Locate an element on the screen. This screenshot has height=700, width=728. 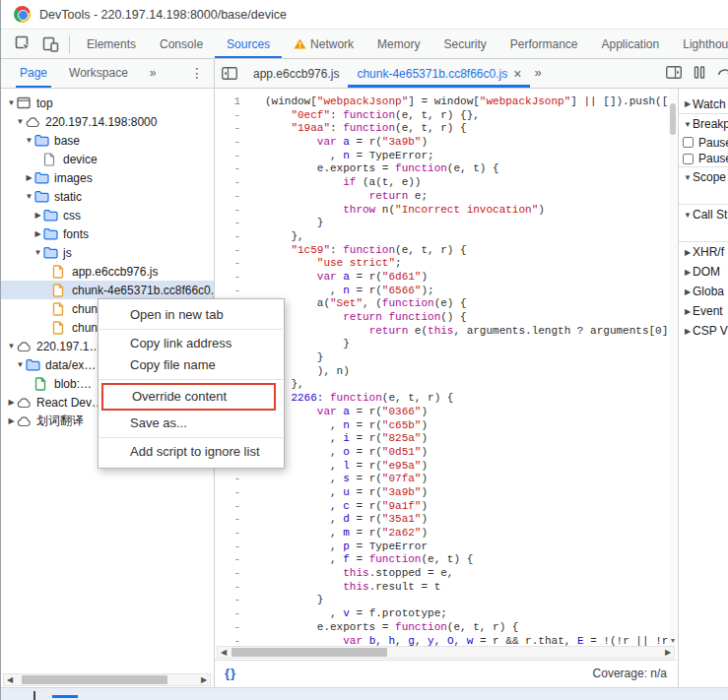
sidebar-section-event: ▶Event is located at coordinates (703, 311).